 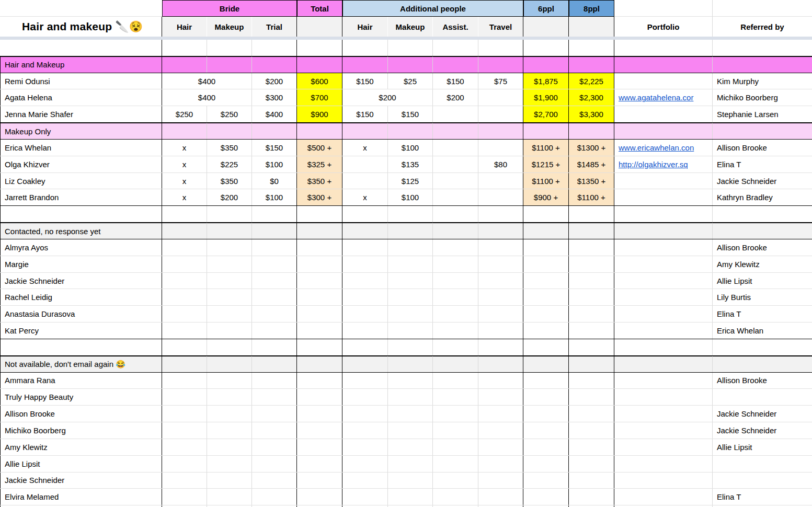 What do you see at coordinates (81, 297) in the screenshot?
I see `cell-name: Rachel Leidig` at bounding box center [81, 297].